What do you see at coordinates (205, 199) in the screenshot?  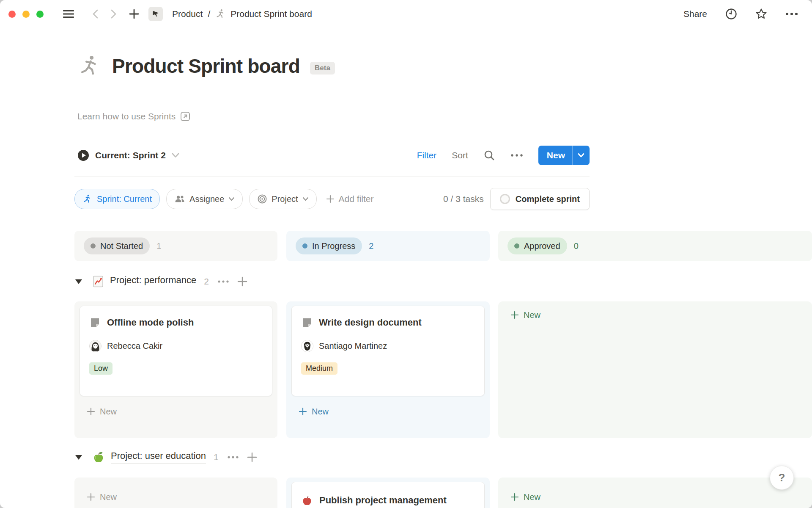 I see `filter-pill-assignee: Assignee` at bounding box center [205, 199].